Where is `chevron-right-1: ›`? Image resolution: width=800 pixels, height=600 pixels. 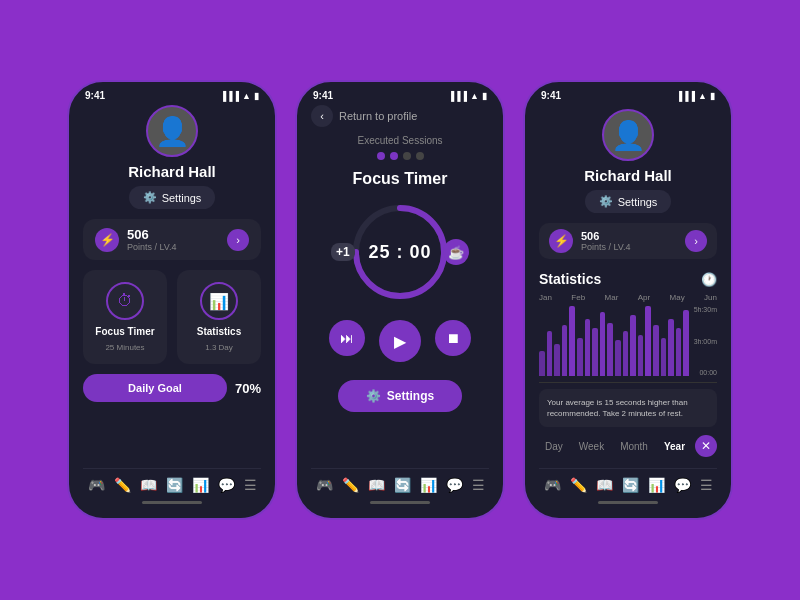 chevron-right-1: › is located at coordinates (238, 240).